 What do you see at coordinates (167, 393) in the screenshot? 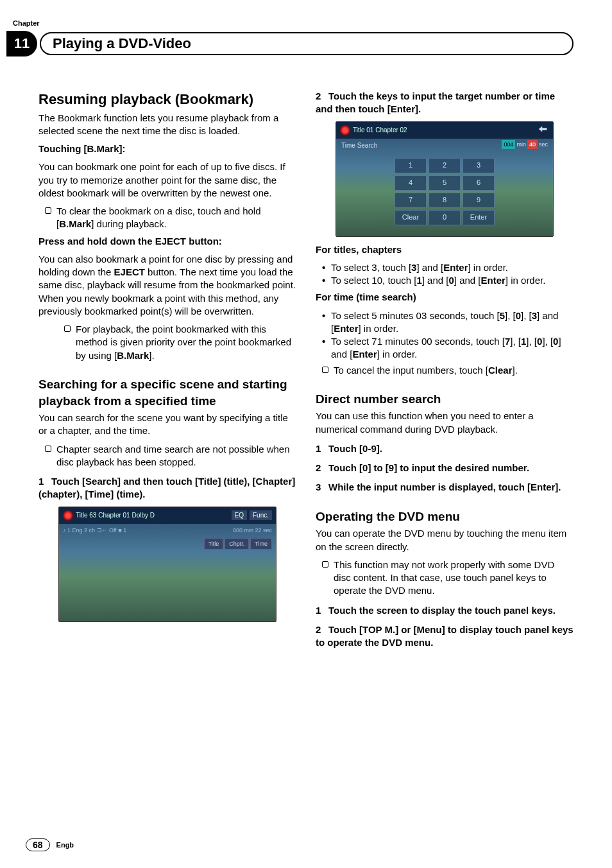
I see `heading-search: Searching for a specific scene and start…` at bounding box center [167, 393].